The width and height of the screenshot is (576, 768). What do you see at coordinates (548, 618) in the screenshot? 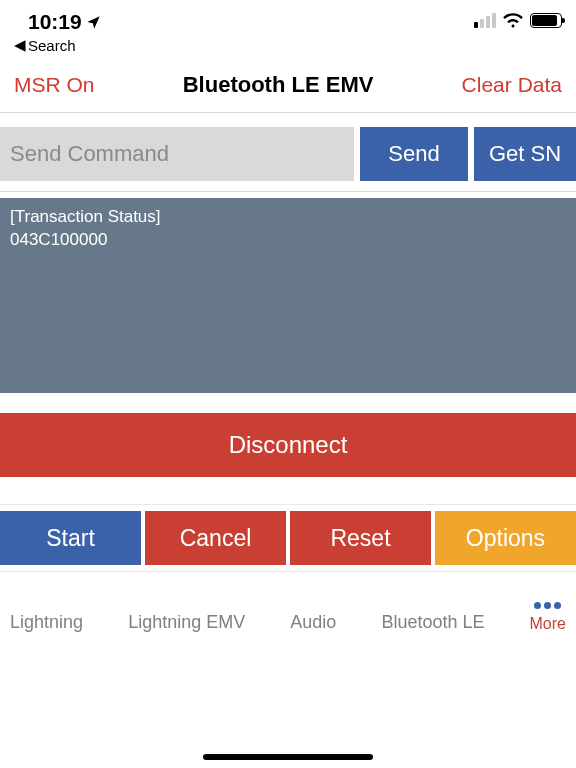
I see `tab-more: More` at bounding box center [548, 618].